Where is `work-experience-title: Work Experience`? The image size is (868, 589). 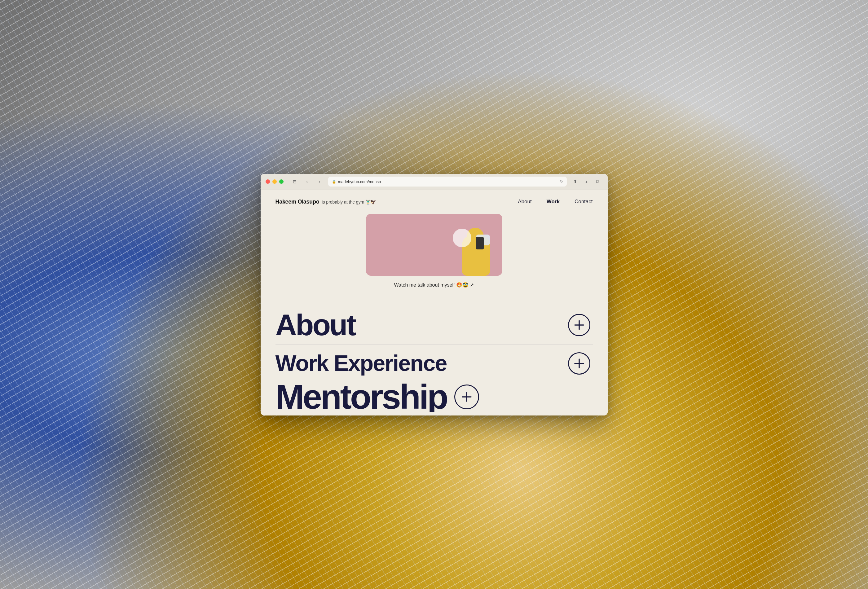 work-experience-title: Work Experience is located at coordinates (361, 363).